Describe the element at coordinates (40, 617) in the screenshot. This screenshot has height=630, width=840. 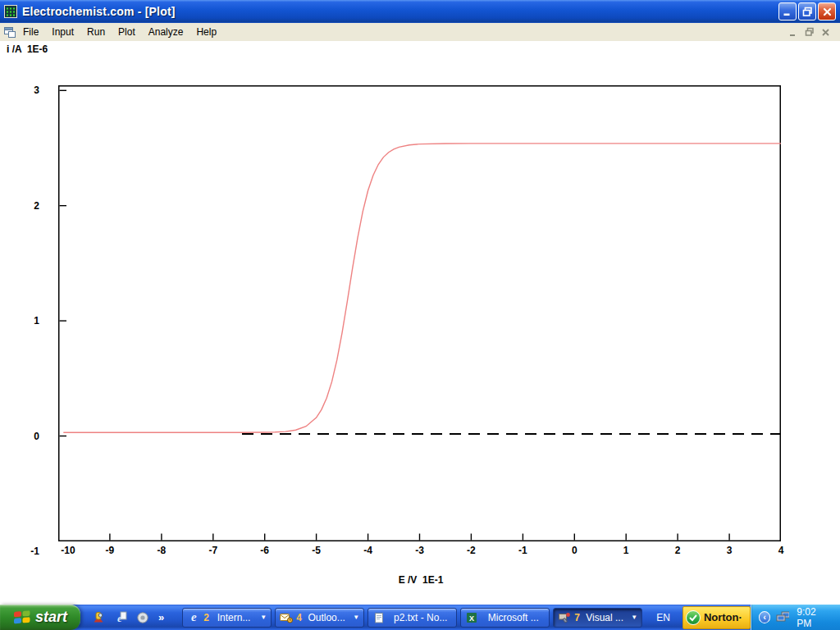
I see `start-button: start` at that location.